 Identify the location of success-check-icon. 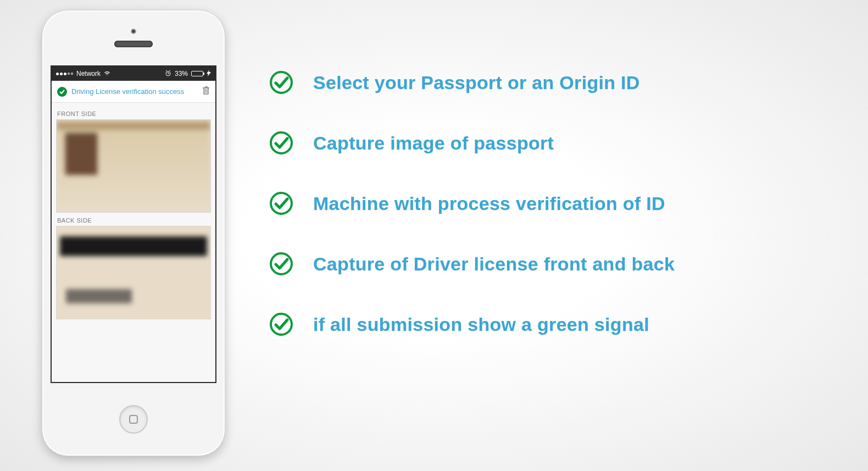
(62, 92).